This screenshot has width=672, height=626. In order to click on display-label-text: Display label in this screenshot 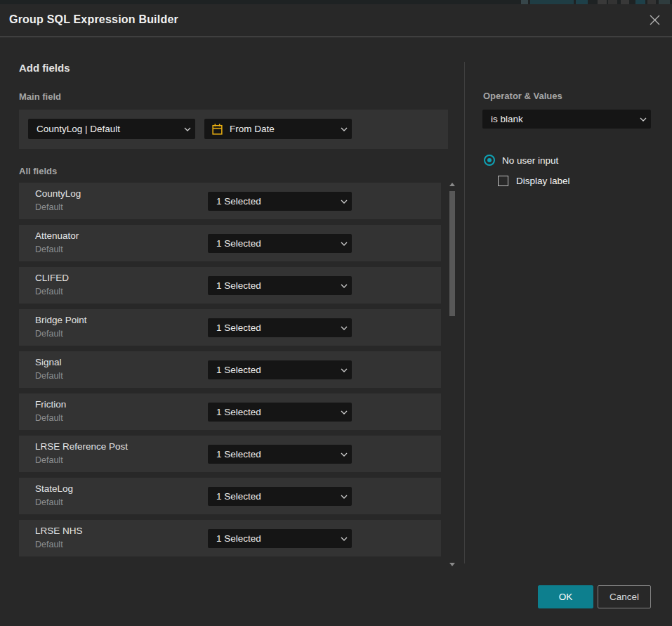, I will do `click(543, 181)`.